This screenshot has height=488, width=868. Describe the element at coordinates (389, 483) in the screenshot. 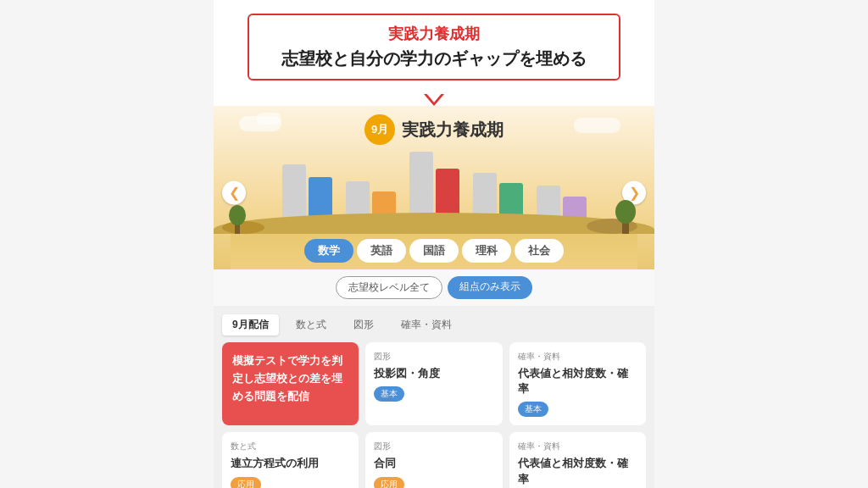

I see `card-congruent-tag: 応用` at that location.